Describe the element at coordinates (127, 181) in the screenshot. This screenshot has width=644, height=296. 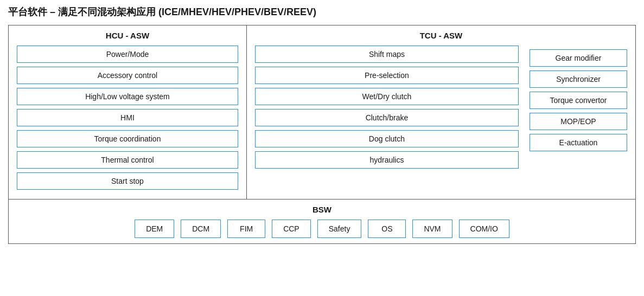
I see `hcu-item: Start stop` at that location.